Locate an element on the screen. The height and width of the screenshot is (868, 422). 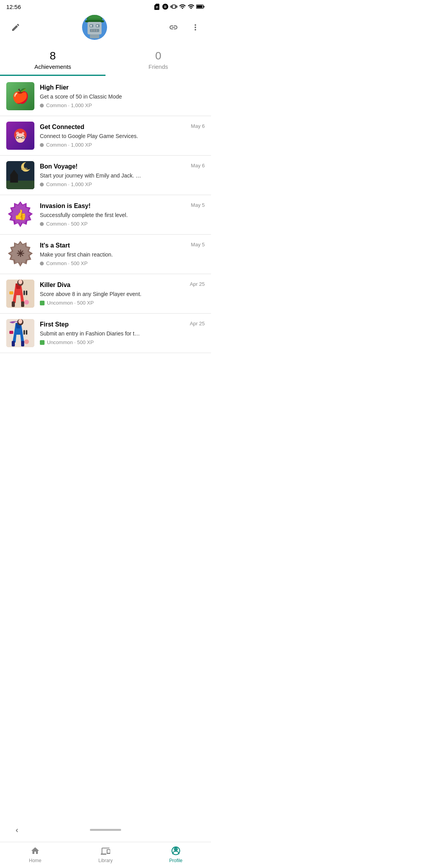
signal-icon is located at coordinates (191, 7).